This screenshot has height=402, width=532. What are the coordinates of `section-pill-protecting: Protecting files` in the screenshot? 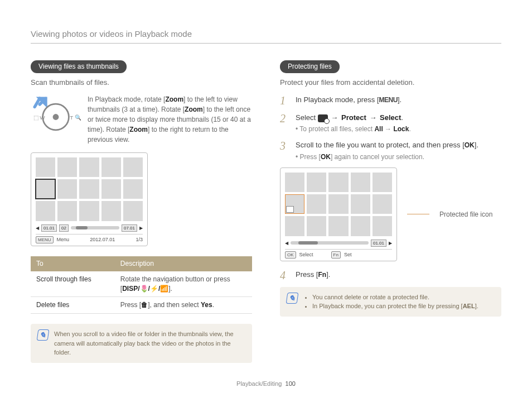 It's located at (310, 67).